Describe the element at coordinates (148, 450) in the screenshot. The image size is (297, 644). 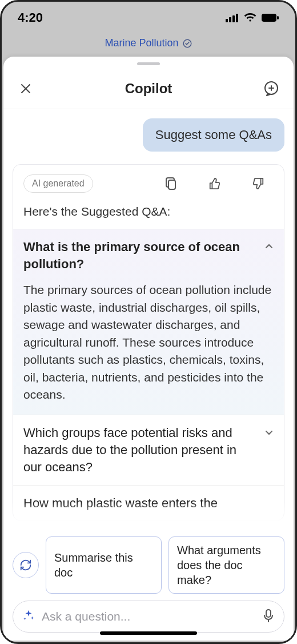
I see `qa-item: Which groups face potential risks and ha…` at that location.